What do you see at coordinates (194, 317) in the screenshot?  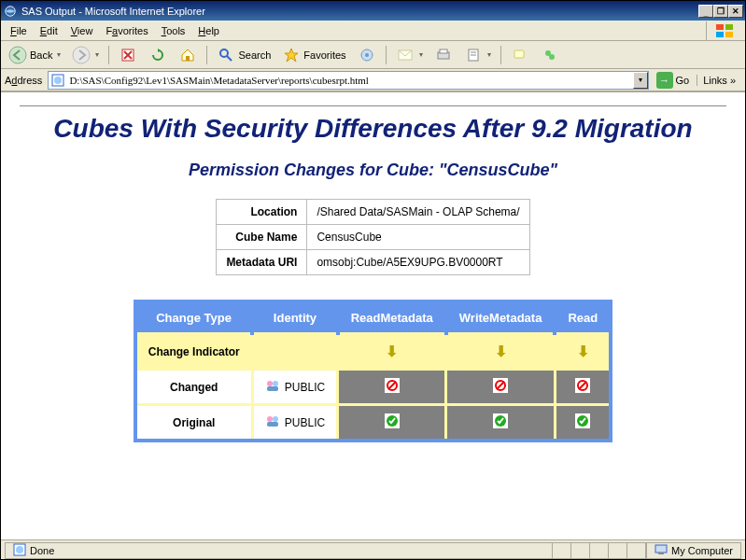 I see `col-change-type: Change Type` at bounding box center [194, 317].